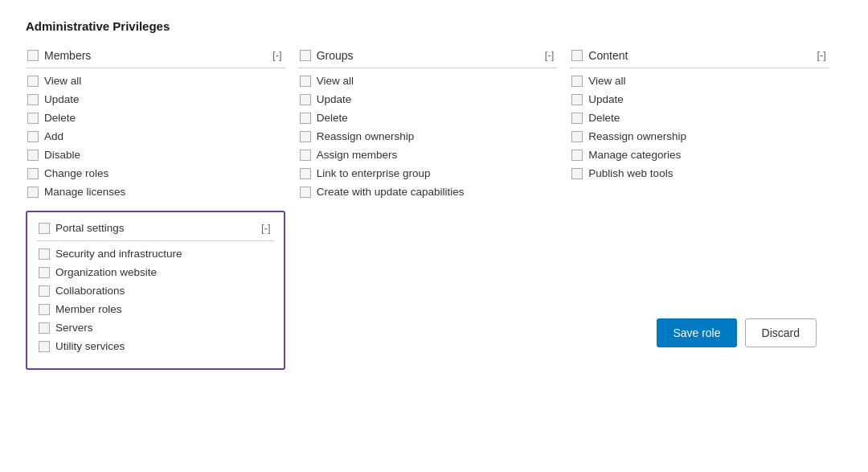  Describe the element at coordinates (88, 309) in the screenshot. I see `portal-member-roles-label: Member roles` at that location.